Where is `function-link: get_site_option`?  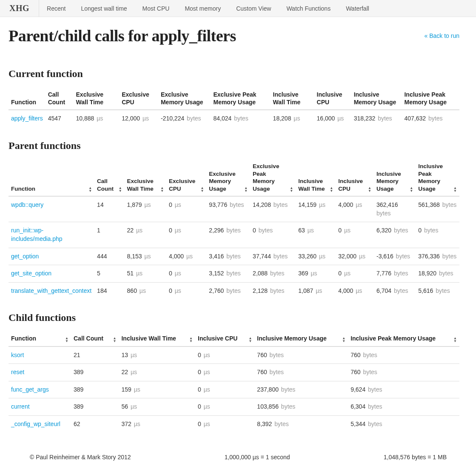
function-link: get_site_option is located at coordinates (31, 273).